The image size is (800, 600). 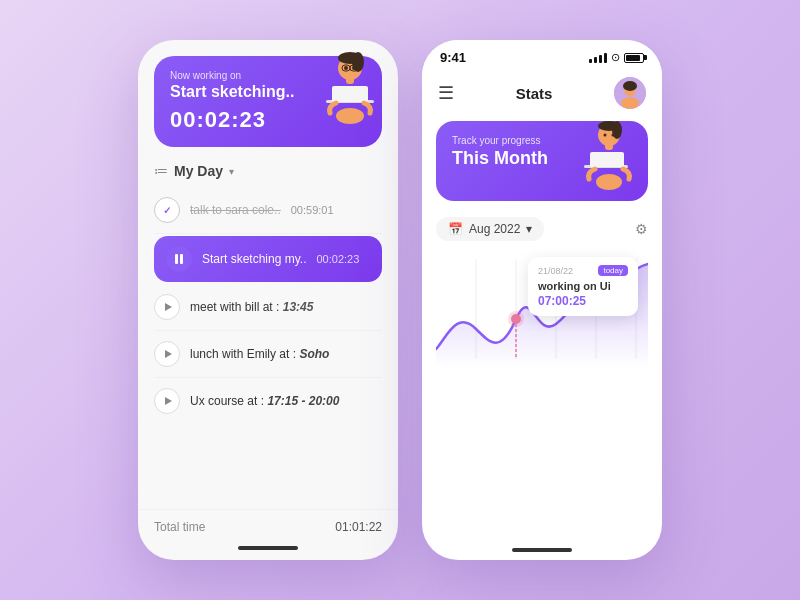 What do you see at coordinates (598, 58) in the screenshot?
I see `signal-icon` at bounding box center [598, 58].